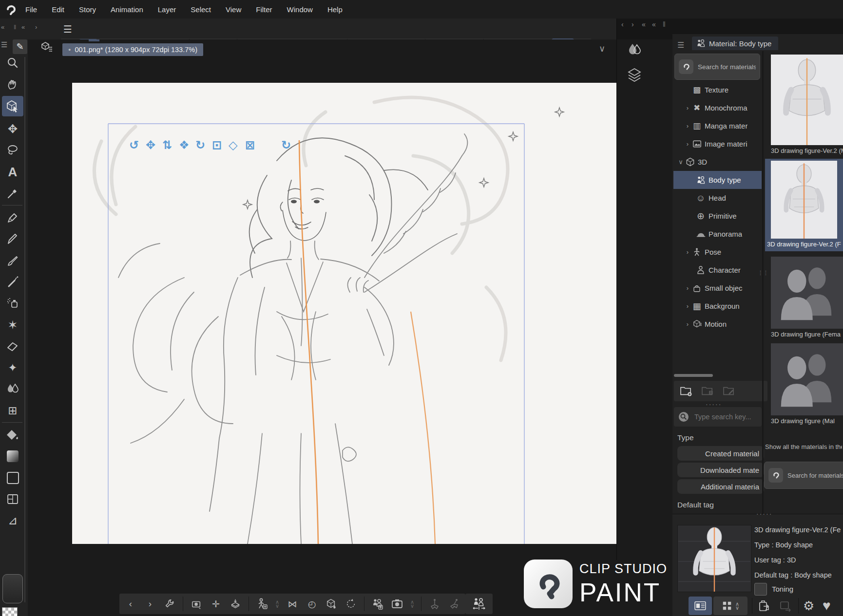  I want to click on panel-splitter, so click(763, 282).